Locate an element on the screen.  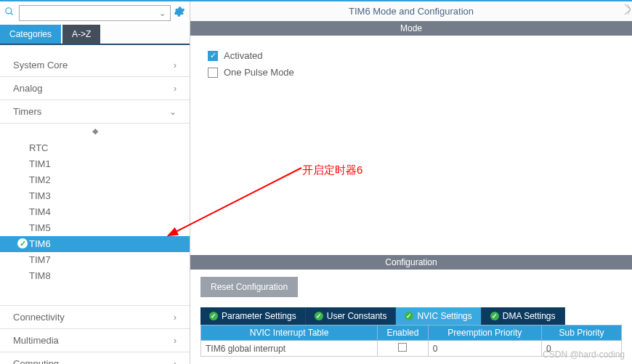
cell-name: TIM6 global interrupt is located at coordinates (289, 349).